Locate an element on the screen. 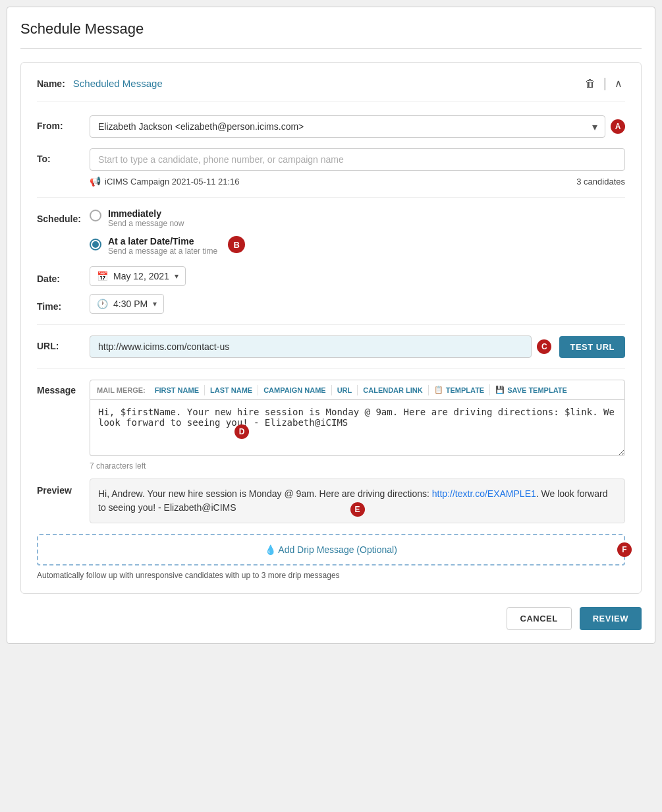  calendar-icon: 📅 is located at coordinates (103, 276).